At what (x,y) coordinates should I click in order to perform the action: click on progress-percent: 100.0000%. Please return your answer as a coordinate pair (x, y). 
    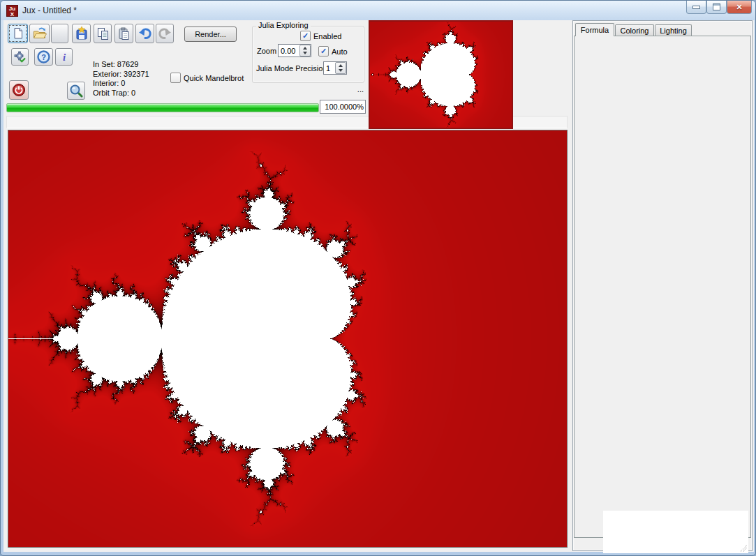
    Looking at the image, I should click on (343, 107).